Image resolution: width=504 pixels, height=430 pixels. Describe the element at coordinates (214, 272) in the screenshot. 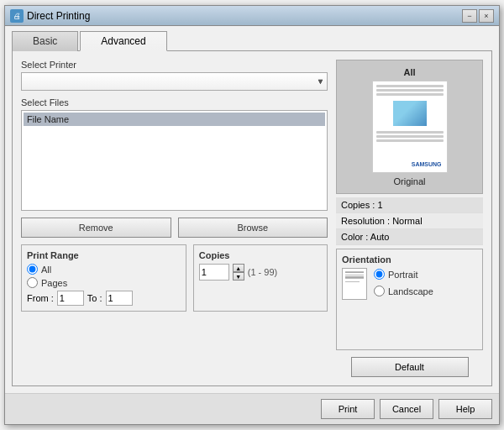

I see `copies-input` at that location.